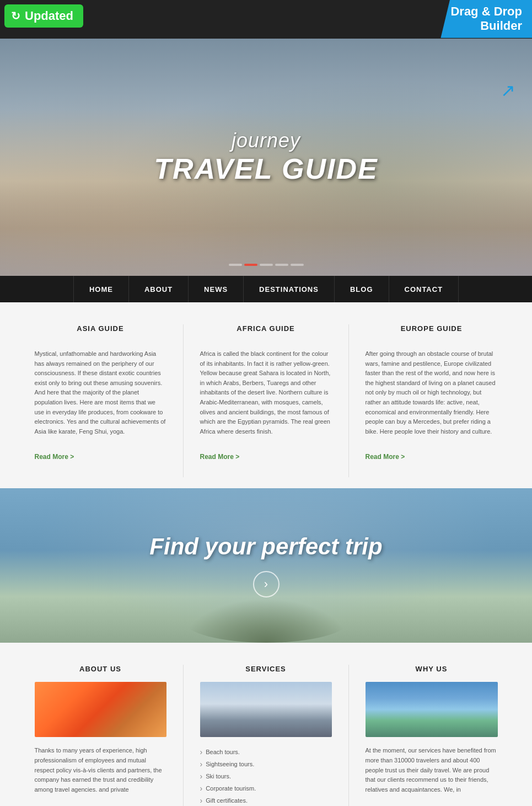  Describe the element at coordinates (266, 764) in the screenshot. I see `service-item-2: Sightseeing tours.` at that location.